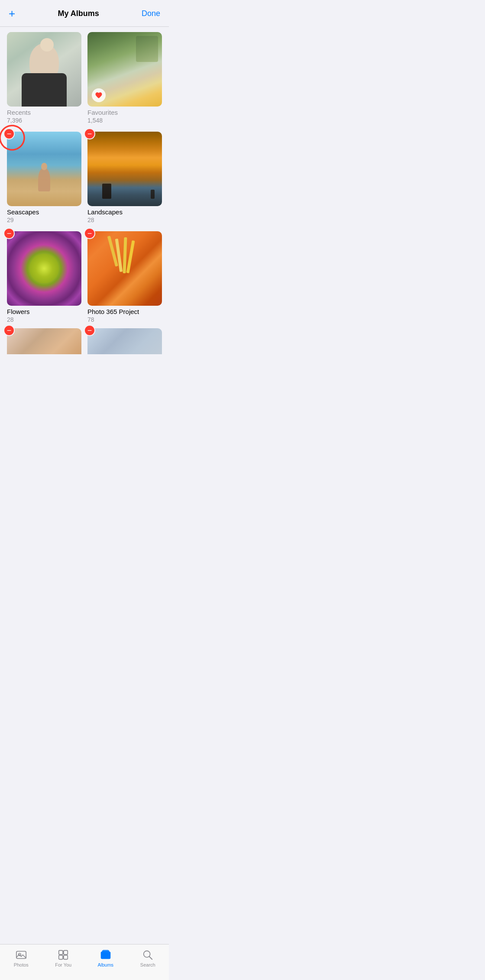 This screenshot has width=485, height=980. Describe the element at coordinates (44, 341) in the screenshot. I see `album-thumb-partial-left` at that location.